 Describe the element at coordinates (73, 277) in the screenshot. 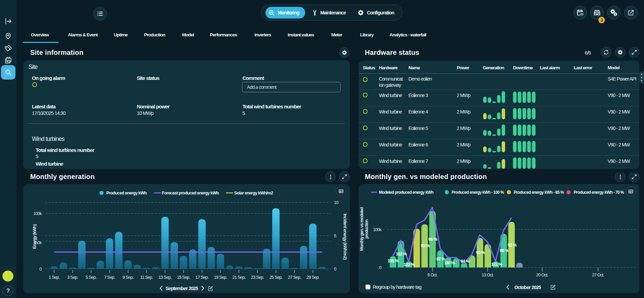

I see `svg-text: 3 Sep.` at that location.